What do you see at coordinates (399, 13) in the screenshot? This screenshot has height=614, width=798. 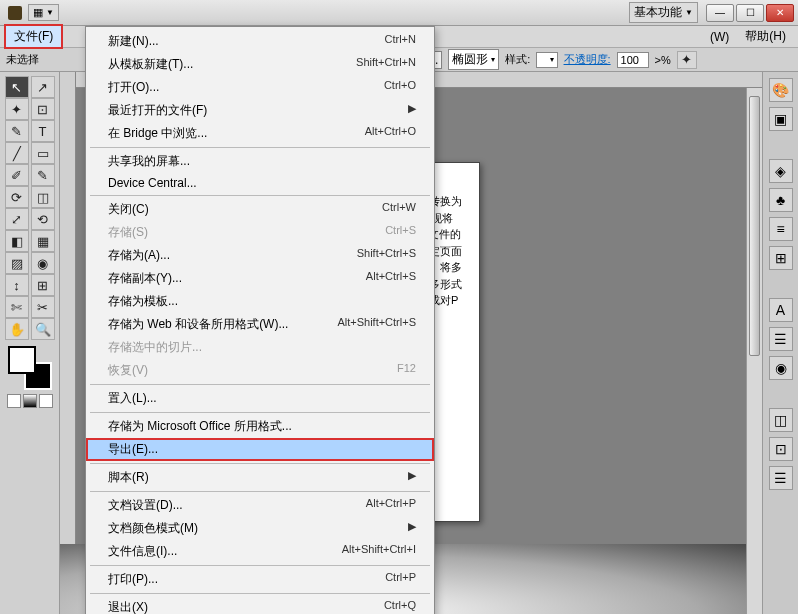 I see `titlebar: ▦ ▼ 基本功能 ▼ — ☐ ✕` at bounding box center [399, 13].